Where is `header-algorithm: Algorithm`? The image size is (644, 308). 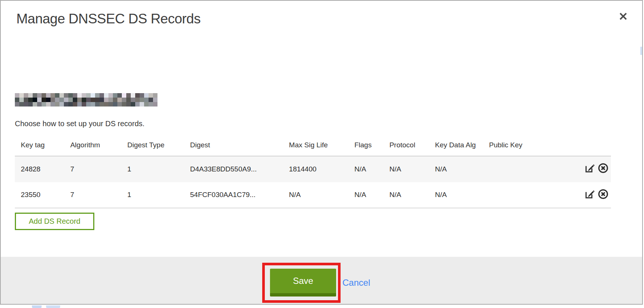
header-algorithm: Algorithm is located at coordinates (93, 146).